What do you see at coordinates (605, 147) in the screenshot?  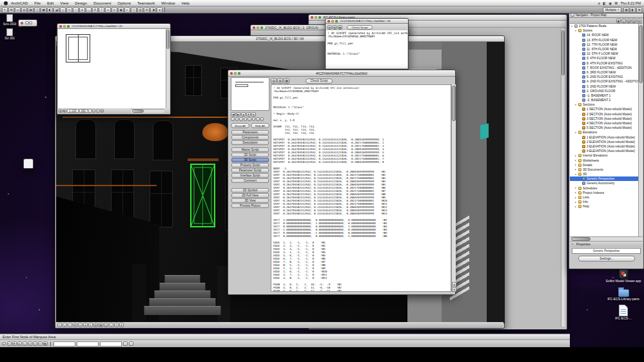 I see `navigator-tree-item: 3 ELEVATION (Auto-rebuild Model)` at bounding box center [605, 147].